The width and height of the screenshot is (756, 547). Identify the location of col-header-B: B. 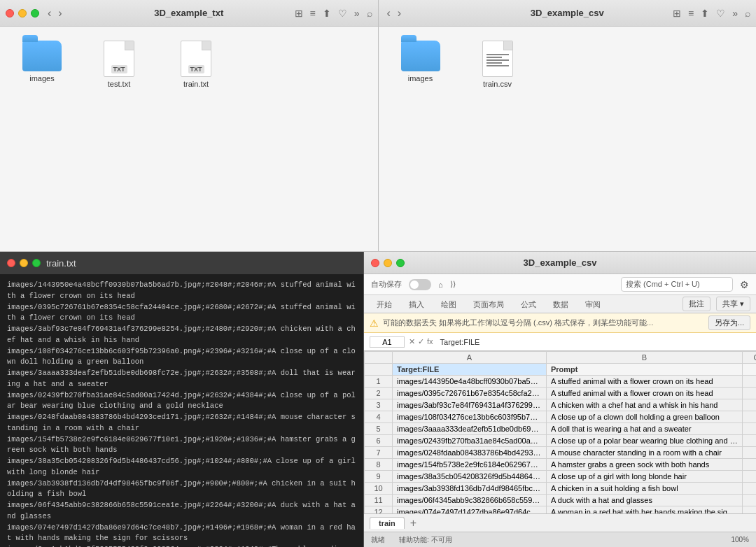
(645, 358).